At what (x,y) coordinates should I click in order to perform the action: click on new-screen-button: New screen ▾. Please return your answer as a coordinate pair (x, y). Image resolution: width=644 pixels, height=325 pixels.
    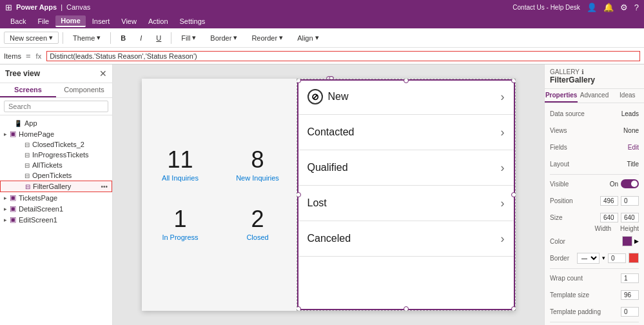
    Looking at the image, I should click on (31, 37).